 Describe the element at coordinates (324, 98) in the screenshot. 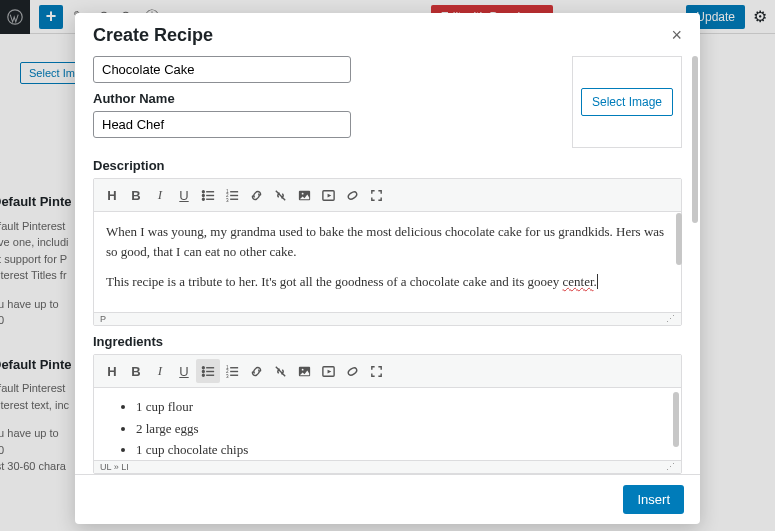

I see `author-name-label: Author Name` at that location.